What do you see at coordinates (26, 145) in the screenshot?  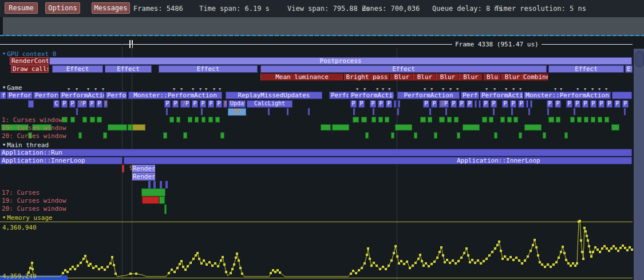 I see `main-thread-header: ▼Main thread` at bounding box center [26, 145].